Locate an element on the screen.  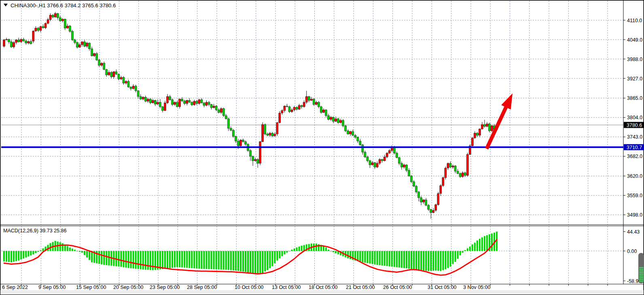
price-tick-label: 3927.0 is located at coordinates (635, 79).